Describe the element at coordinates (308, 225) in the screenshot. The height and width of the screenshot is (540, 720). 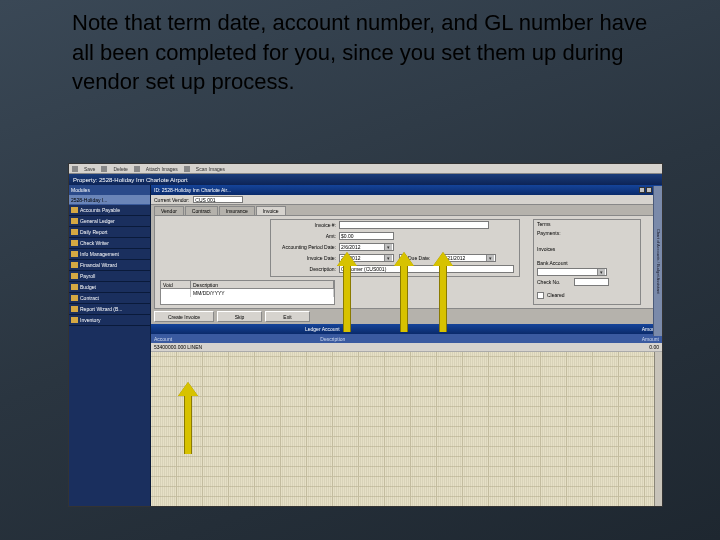
I see `invoice-no-label: Invoice #:` at that location.